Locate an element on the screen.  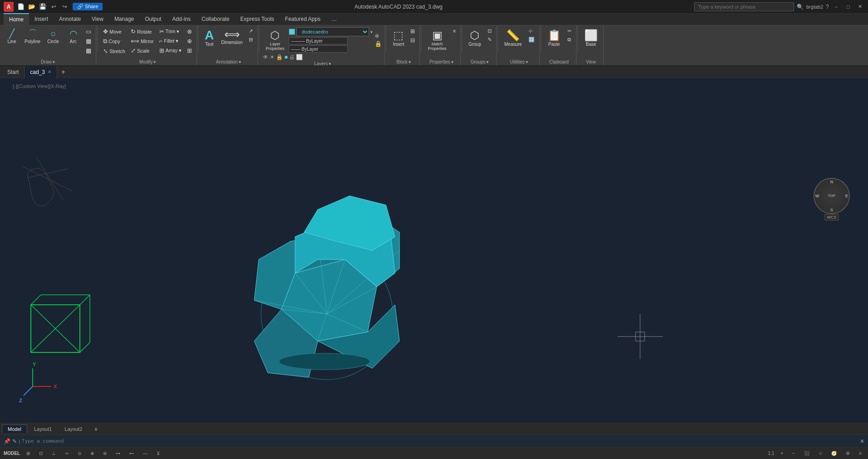
polyline-button: ⌒ Polyline is located at coordinates (33, 36).